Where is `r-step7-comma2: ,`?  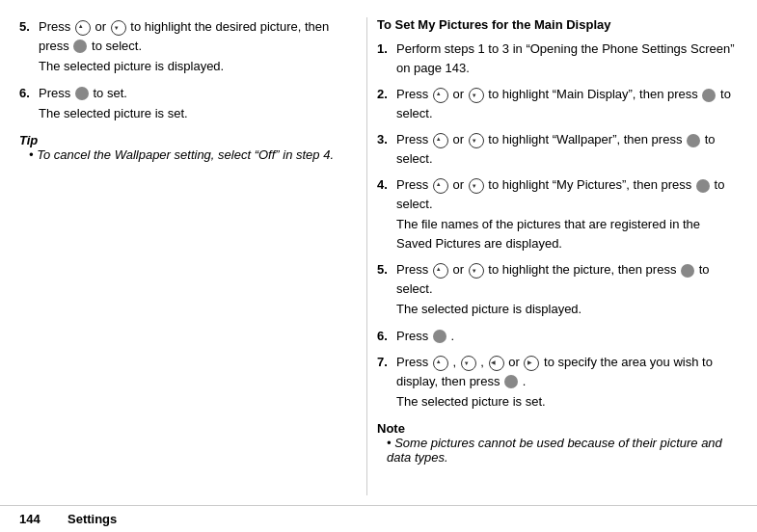 r-step7-comma2: , is located at coordinates (482, 362).